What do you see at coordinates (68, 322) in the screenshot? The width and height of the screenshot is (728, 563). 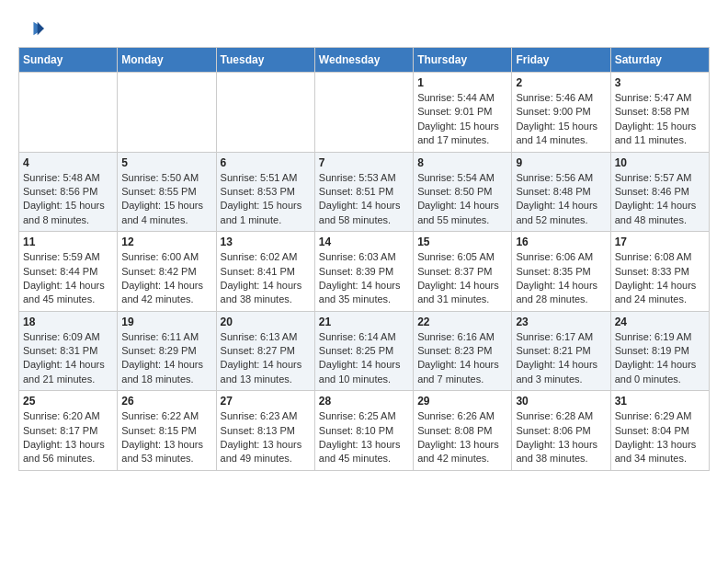 I see `day-number: 18` at bounding box center [68, 322].